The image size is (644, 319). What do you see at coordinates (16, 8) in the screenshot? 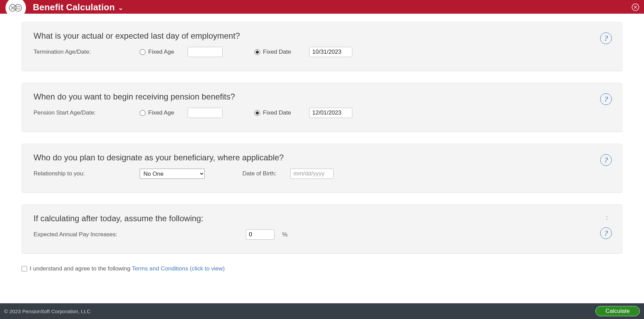
I see `calc-variables-icon` at bounding box center [16, 8].